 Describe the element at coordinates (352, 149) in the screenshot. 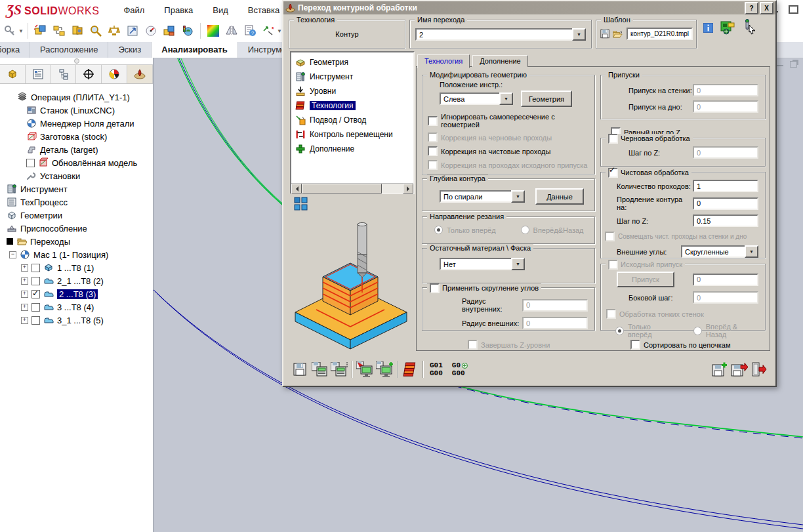

I see `nav-item-addition: Дополнение` at that location.